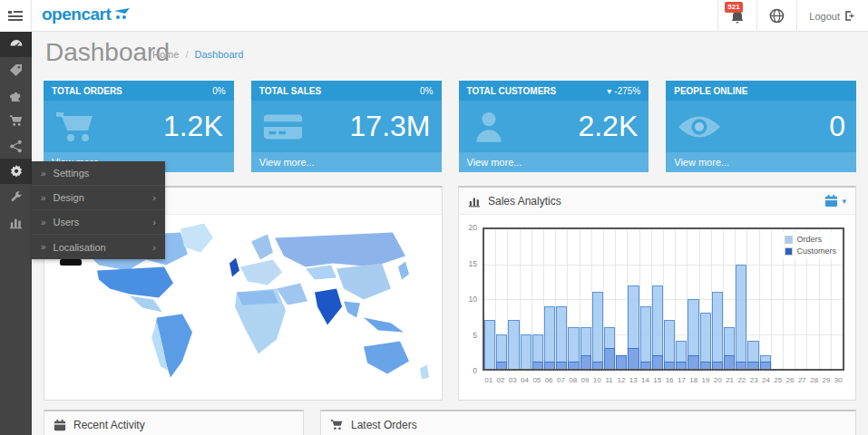  I want to click on page-title: Dashboard, so click(107, 53).